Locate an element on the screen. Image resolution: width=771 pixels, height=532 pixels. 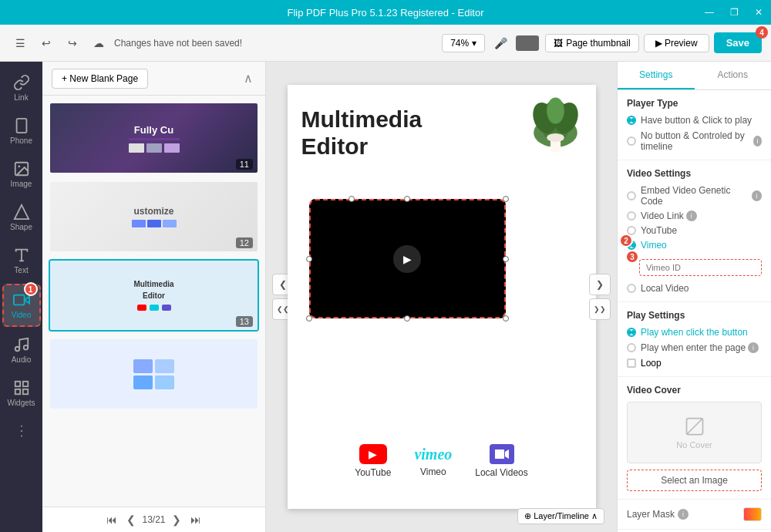
loop-checkbox is located at coordinates (631, 363).